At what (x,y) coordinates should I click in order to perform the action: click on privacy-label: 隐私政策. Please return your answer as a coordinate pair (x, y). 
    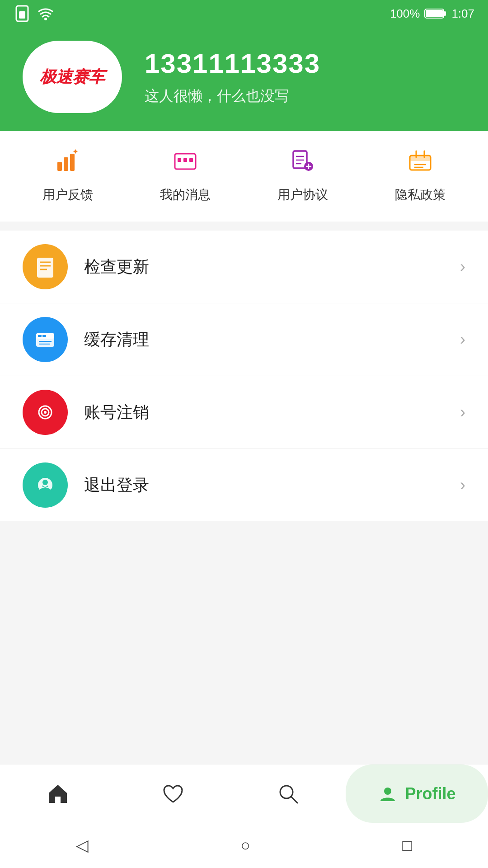
    Looking at the image, I should click on (420, 195).